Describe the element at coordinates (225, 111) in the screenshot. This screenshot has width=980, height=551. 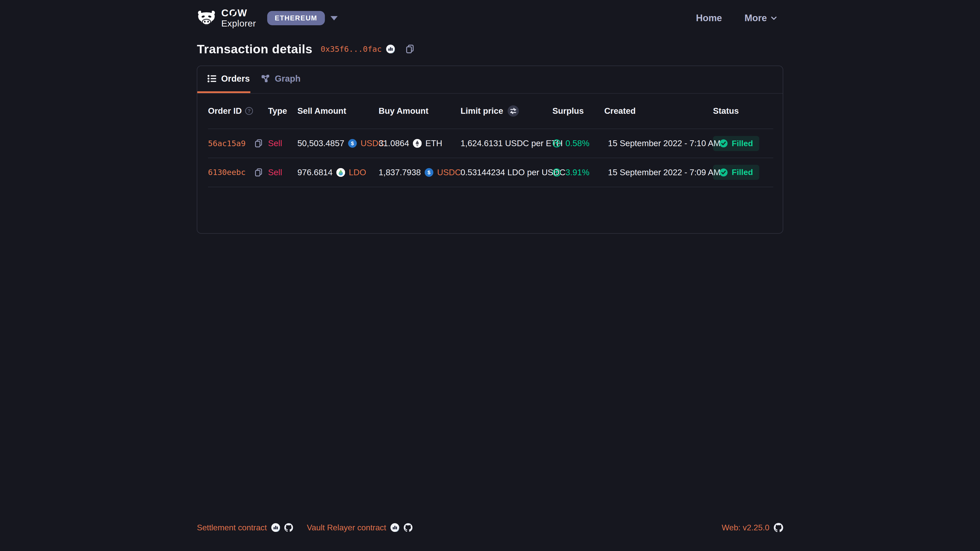
I see `col-order-id: Order ID` at that location.